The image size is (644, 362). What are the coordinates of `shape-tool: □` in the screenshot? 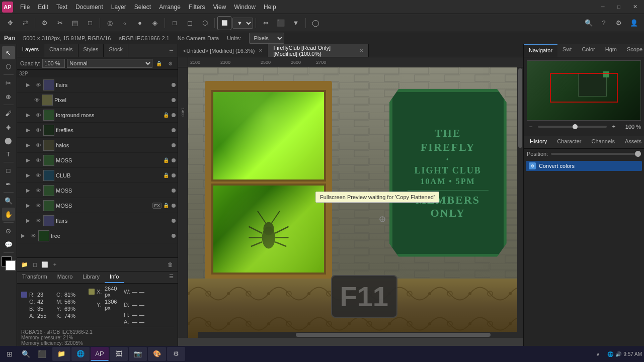 It's located at (9, 170).